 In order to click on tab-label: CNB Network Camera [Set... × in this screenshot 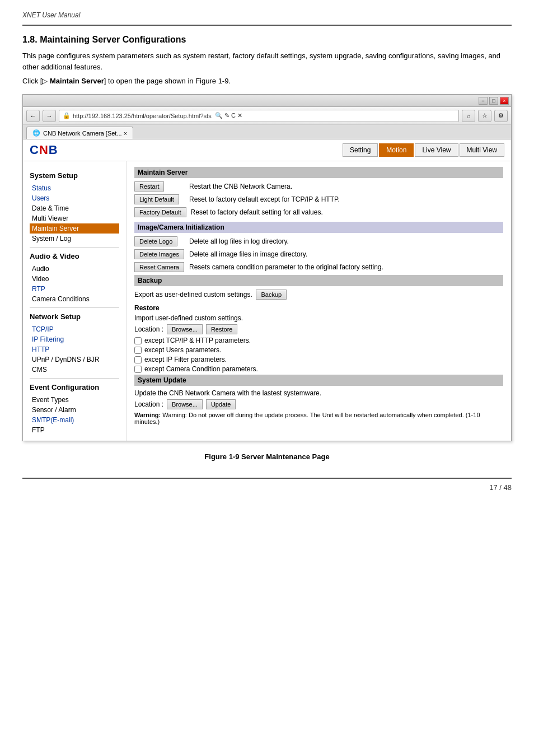, I will do `click(85, 133)`.